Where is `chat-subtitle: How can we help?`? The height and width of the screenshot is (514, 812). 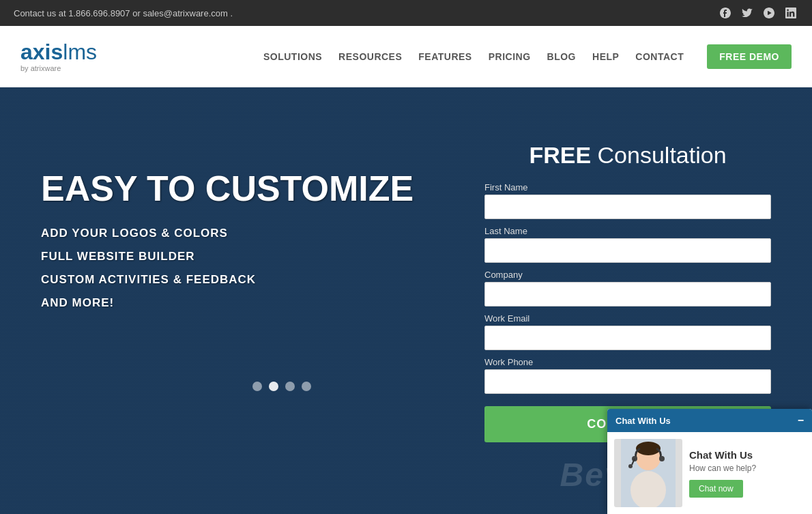 chat-subtitle: How can we help? is located at coordinates (747, 468).